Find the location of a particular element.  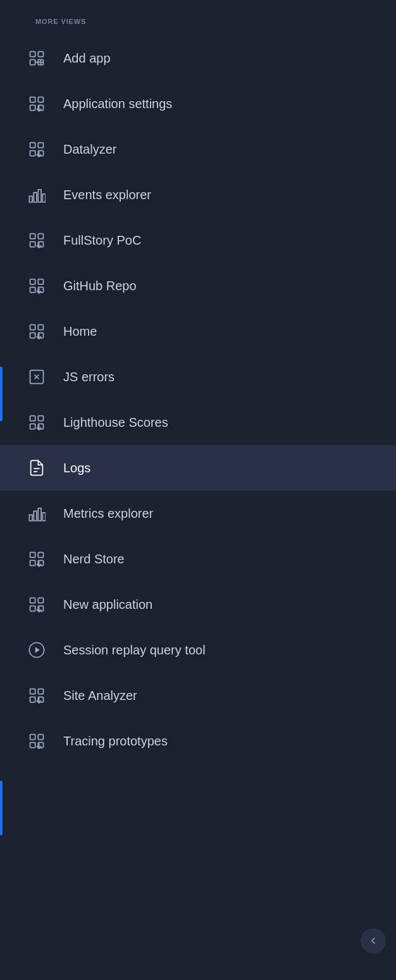

sidebar-item-datalyzer: Datalyzer is located at coordinates (198, 149).